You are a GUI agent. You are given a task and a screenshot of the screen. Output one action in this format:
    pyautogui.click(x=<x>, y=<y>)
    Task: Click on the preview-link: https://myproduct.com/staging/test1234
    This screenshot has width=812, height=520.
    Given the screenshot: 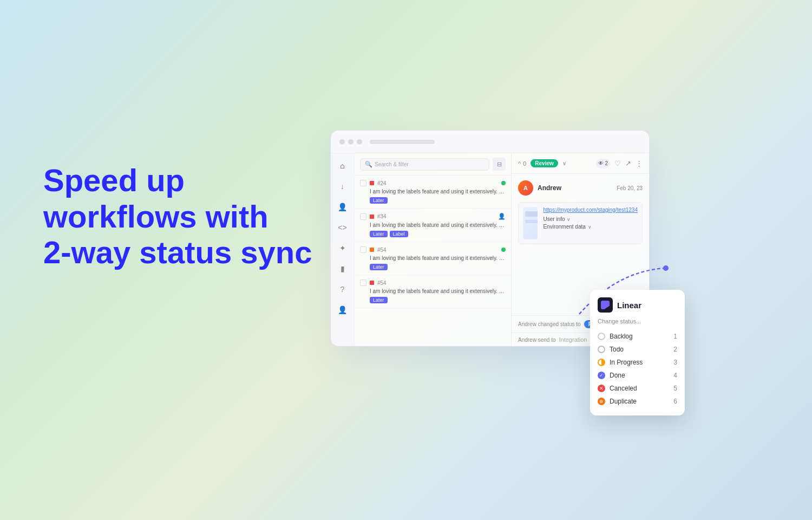 What is the action you would take?
    pyautogui.click(x=590, y=210)
    